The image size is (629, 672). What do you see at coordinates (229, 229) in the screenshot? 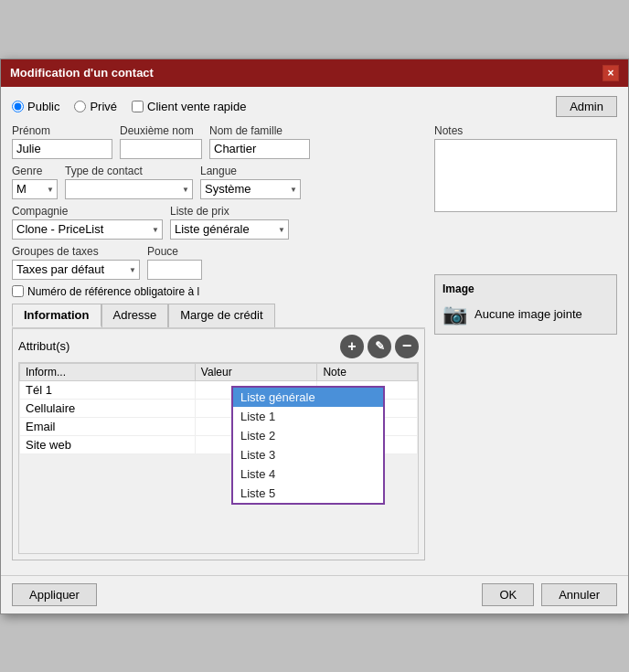
I see `liste-prix-select: Liste générale` at bounding box center [229, 229].